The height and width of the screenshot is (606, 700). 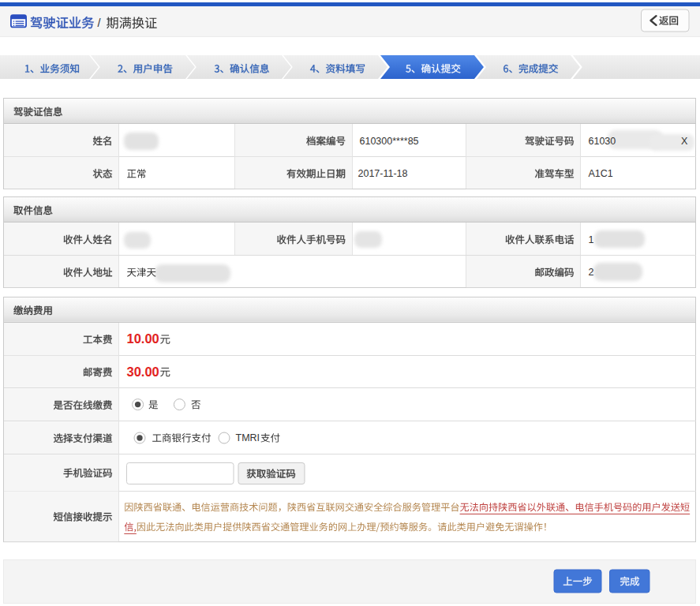 I want to click on svg-text: 2, so click(x=592, y=272).